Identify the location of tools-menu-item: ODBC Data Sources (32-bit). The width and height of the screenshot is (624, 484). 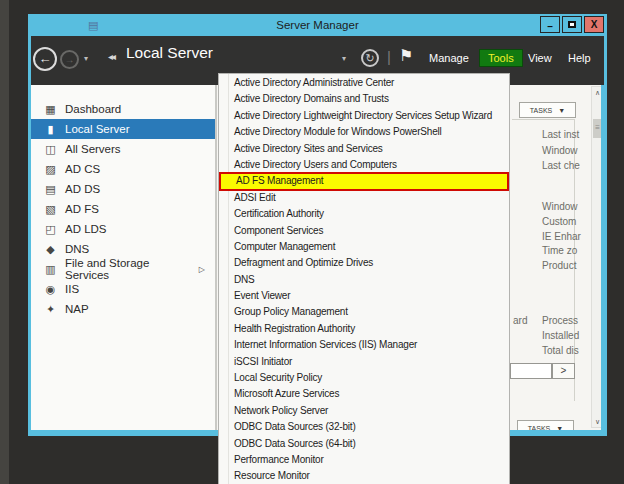
(364, 427).